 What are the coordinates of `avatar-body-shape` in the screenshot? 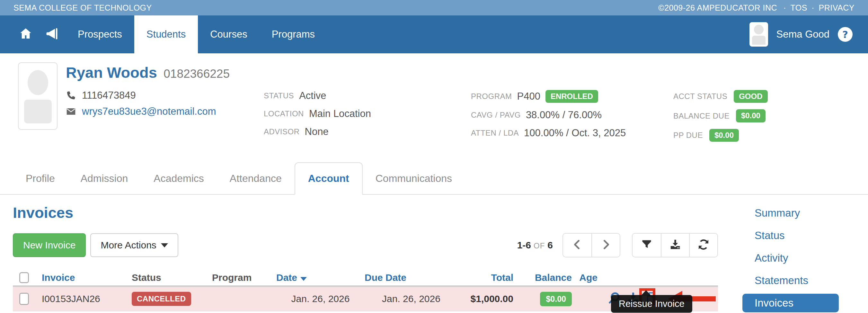 It's located at (759, 40).